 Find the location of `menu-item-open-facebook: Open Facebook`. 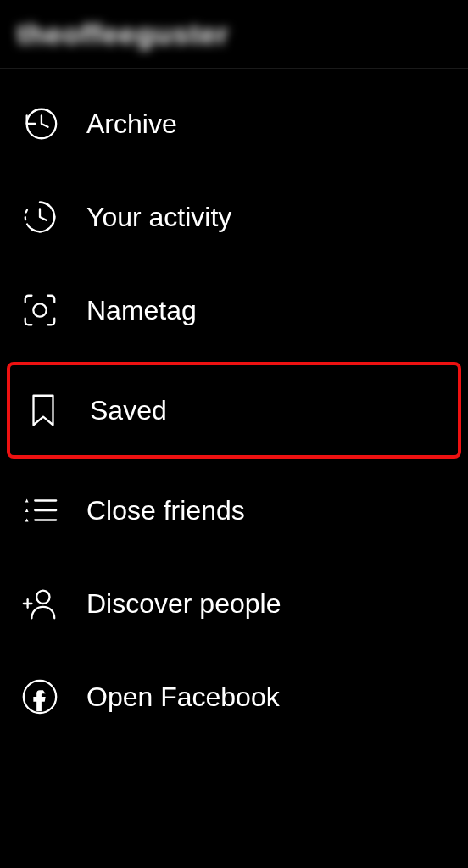

menu-item-open-facebook: Open Facebook is located at coordinates (234, 697).